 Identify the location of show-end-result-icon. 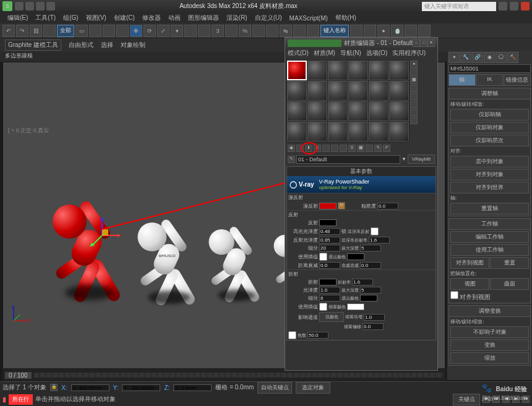
(369, 148).